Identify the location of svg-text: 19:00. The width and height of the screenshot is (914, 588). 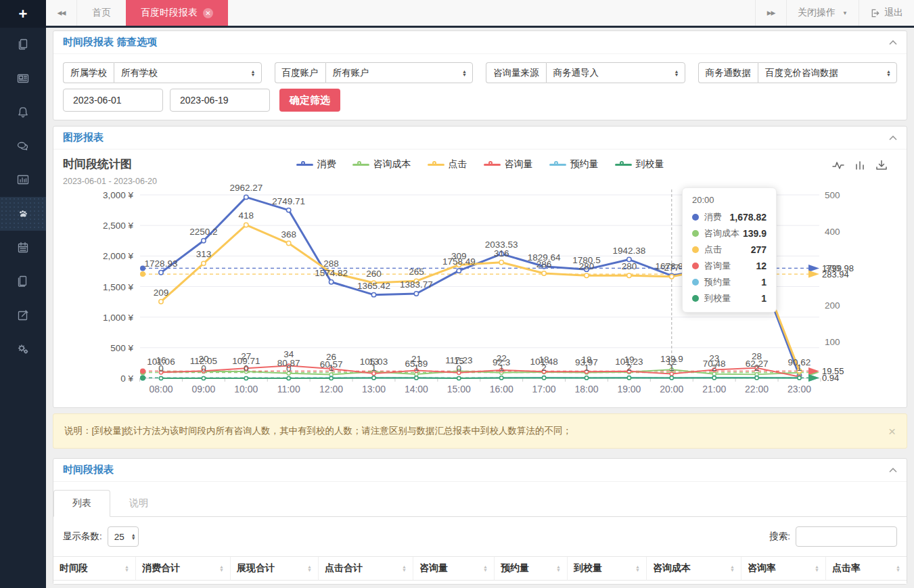
(629, 389).